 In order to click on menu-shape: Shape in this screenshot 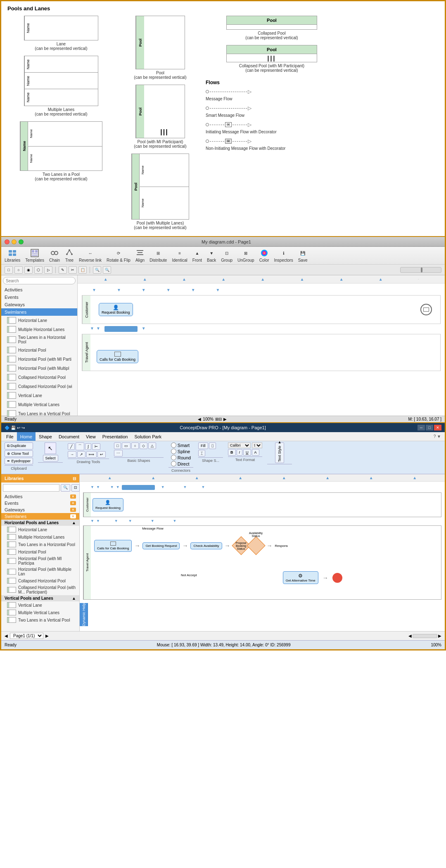, I will do `click(45, 437)`.